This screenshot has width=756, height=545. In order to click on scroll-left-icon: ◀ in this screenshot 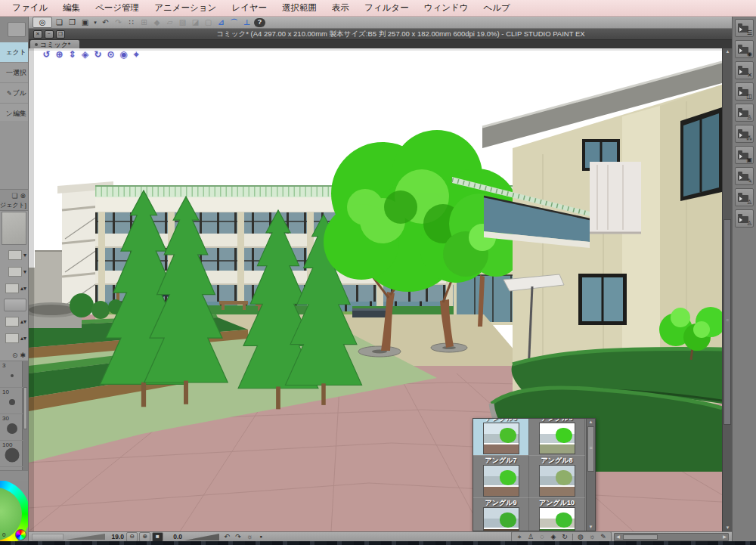, I will do `click(618, 537)`.